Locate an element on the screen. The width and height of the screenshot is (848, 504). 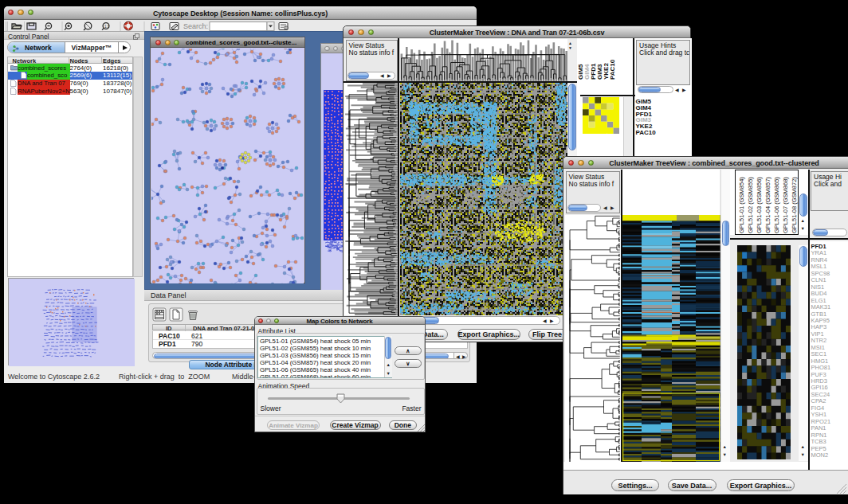
svg-text: GPL51-01 (GSM854) is located at coordinates (741, 204).